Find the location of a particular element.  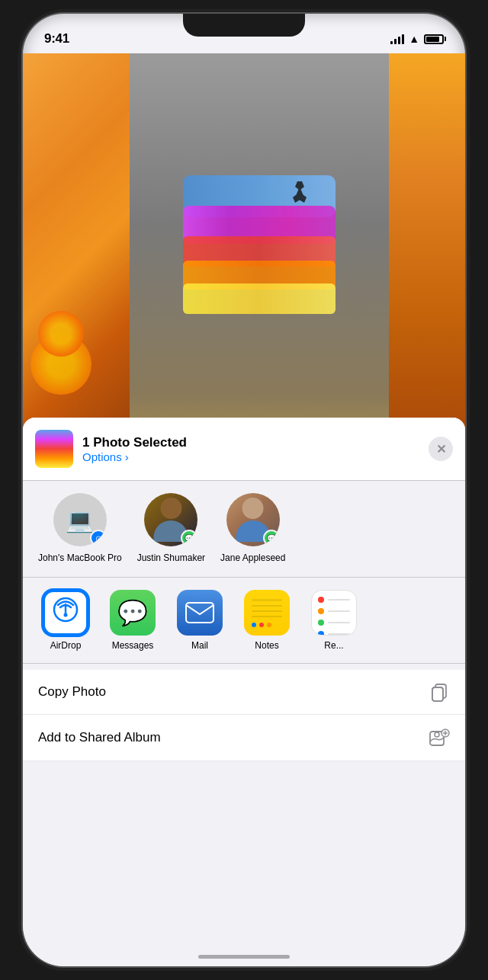

copy-photo-label: Copy Photo is located at coordinates (72, 692).